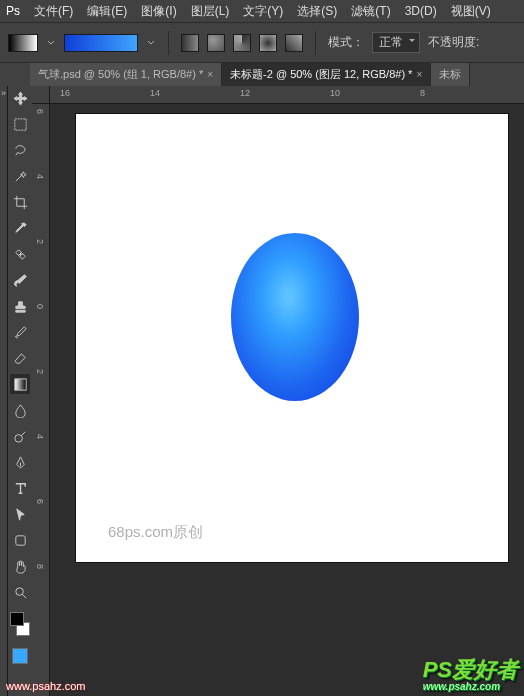 This screenshot has width=524, height=696. I want to click on toolbox, so click(20, 391).